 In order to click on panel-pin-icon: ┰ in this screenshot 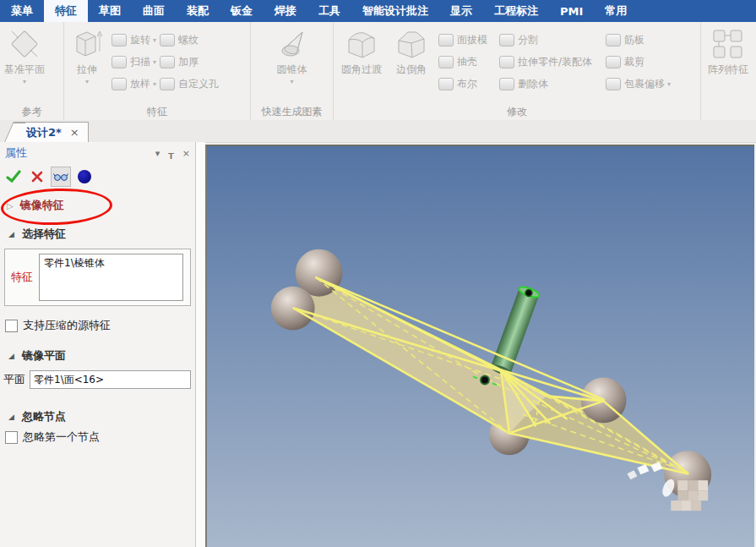, I will do `click(171, 154)`.